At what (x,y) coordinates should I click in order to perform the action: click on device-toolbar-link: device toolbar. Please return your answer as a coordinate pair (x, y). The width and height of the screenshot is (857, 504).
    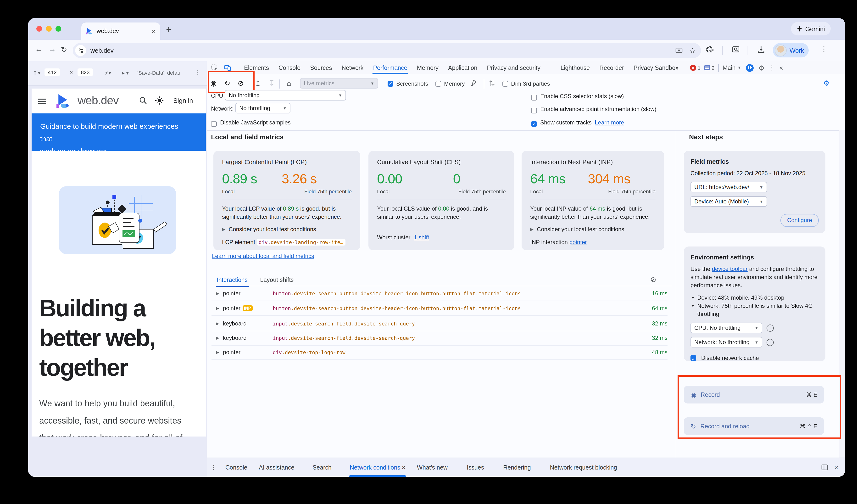
    Looking at the image, I should click on (730, 269).